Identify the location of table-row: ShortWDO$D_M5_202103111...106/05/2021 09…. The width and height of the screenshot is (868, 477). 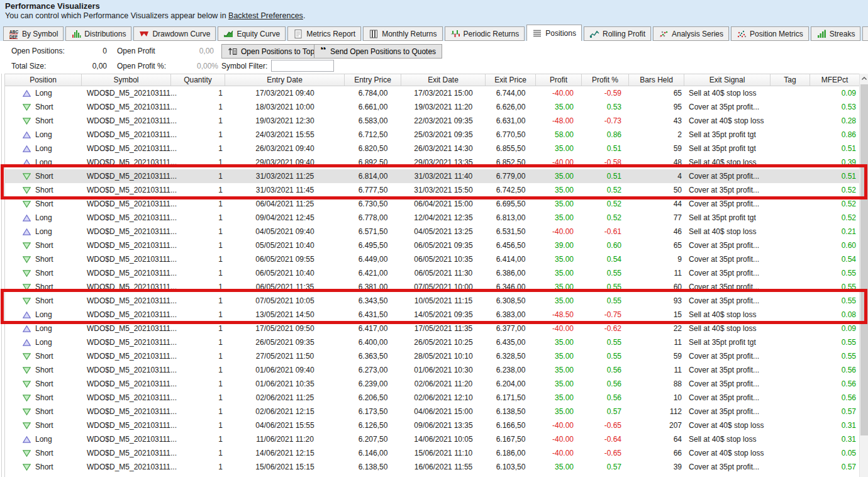
(432, 259).